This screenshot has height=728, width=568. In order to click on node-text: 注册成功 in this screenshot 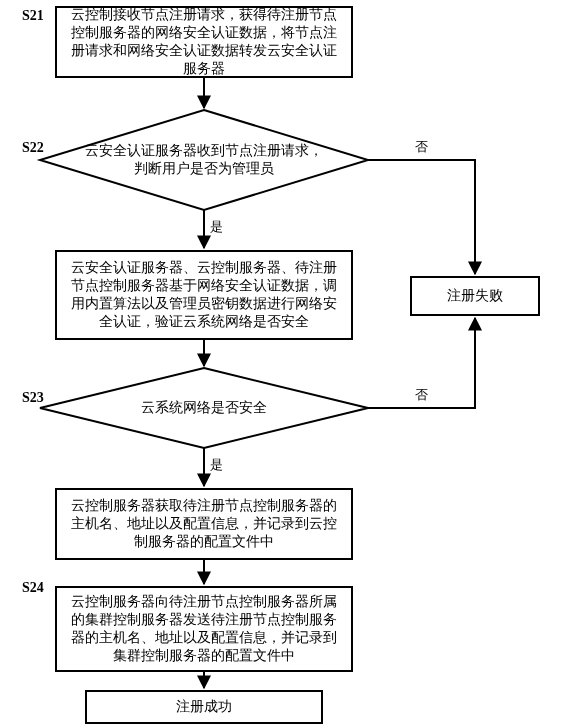, I will do `click(204, 707)`.